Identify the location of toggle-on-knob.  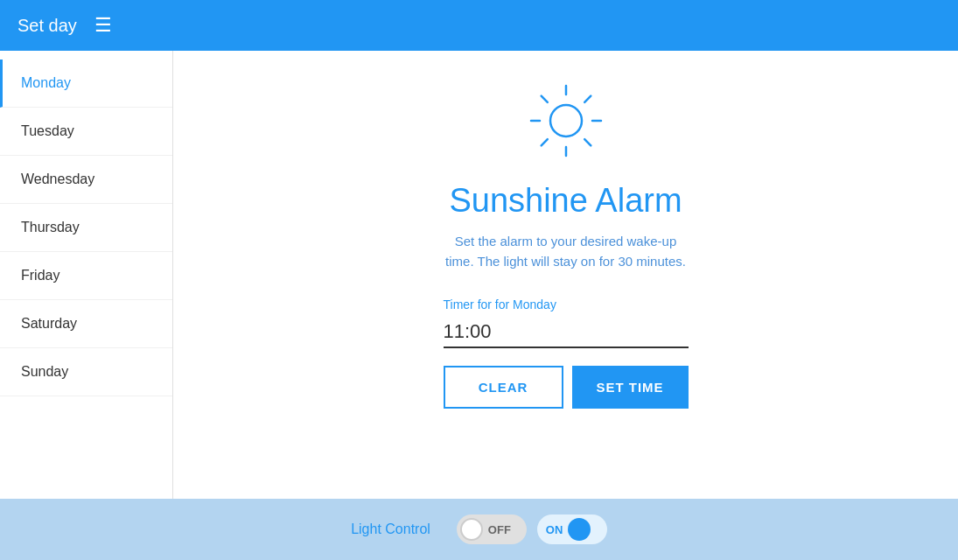
(579, 529).